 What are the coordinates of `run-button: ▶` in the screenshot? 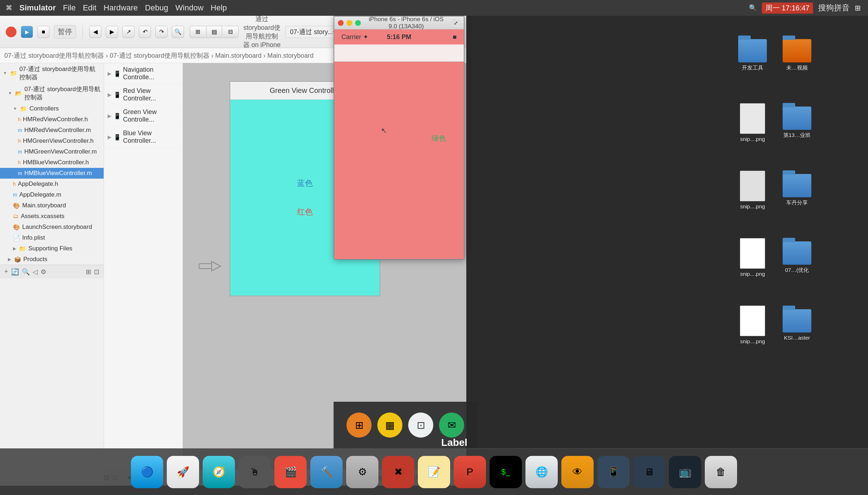 It's located at (27, 32).